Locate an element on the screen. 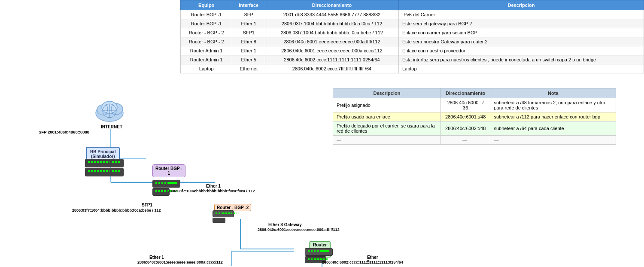 This screenshot has height=267, width=644. table-cell: Prefijo usado para enlace is located at coordinates (387, 117).